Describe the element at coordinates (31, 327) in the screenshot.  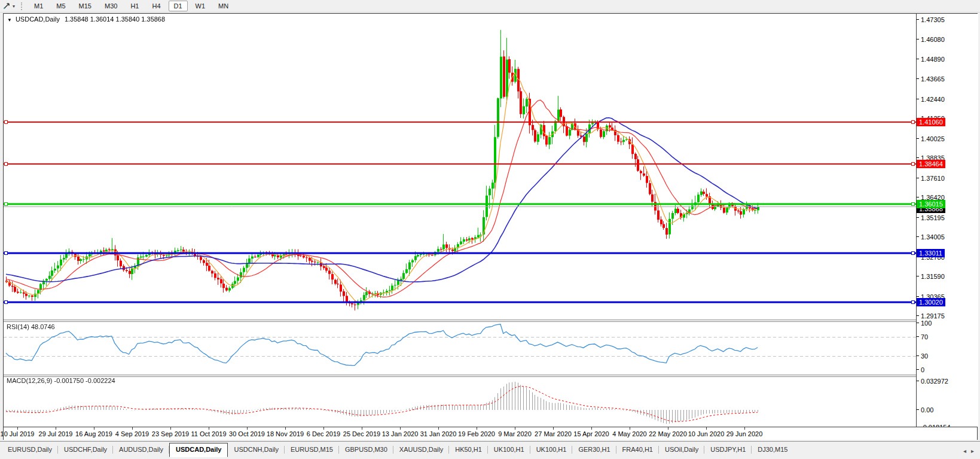
I see `rsi-indicator-label: RSI(14) 48.0746` at that location.